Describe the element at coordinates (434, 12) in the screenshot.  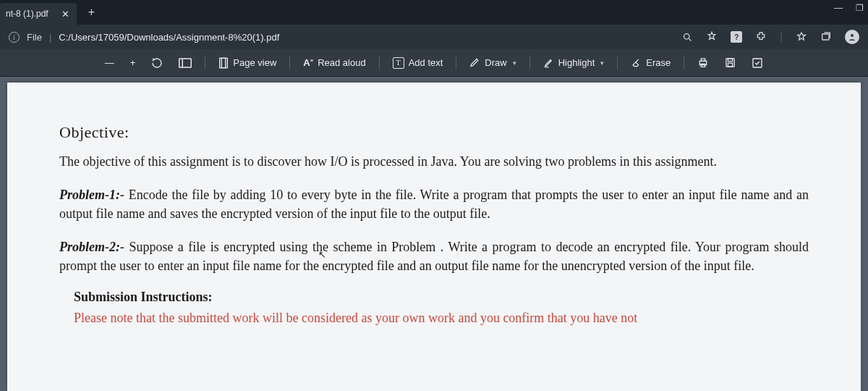
I see `browser-tab-strip: nt-8 (1).pdf ✕ + — ❐` at that location.